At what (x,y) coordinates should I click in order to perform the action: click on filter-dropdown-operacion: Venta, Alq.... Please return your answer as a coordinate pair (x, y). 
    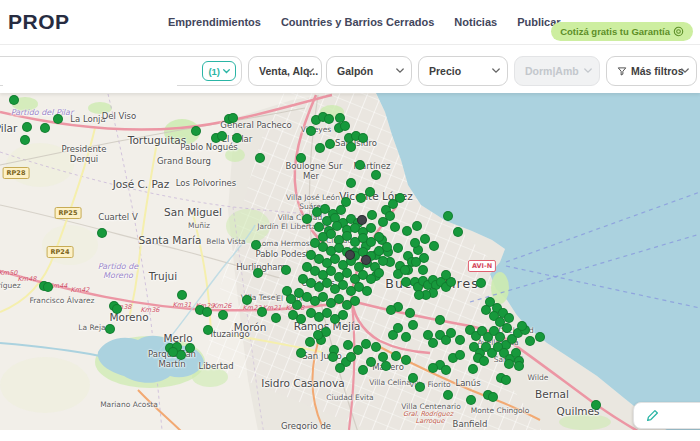
    Looking at the image, I should click on (285, 71).